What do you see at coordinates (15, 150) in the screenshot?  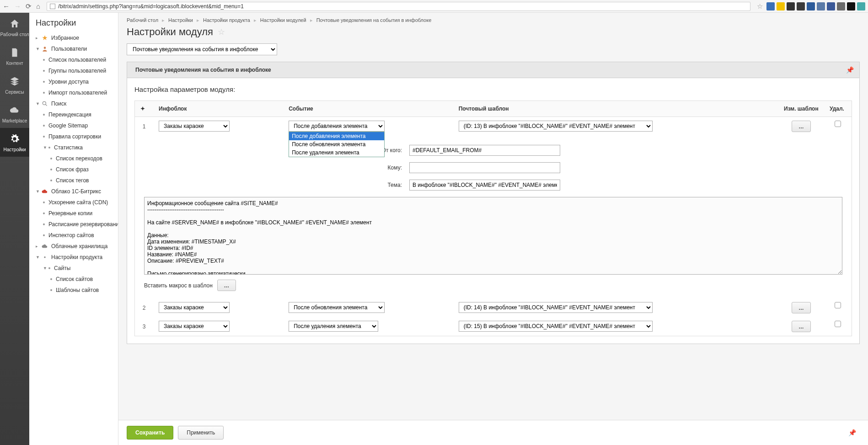 I see `rail-label: Настройки` at bounding box center [15, 150].